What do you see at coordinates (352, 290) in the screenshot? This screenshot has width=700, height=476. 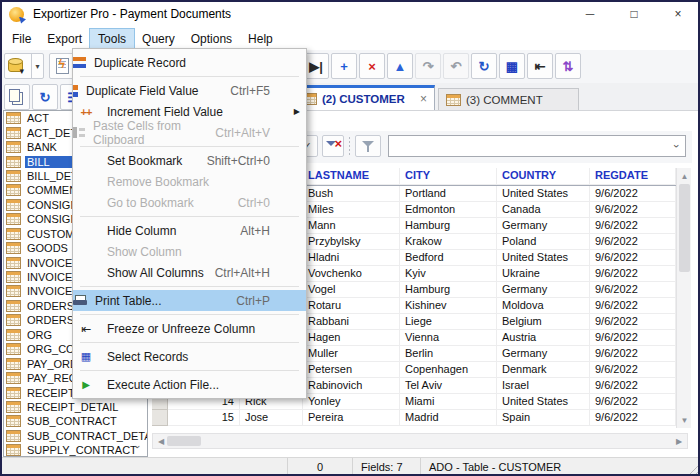 I see `cell-last: Vogel` at bounding box center [352, 290].